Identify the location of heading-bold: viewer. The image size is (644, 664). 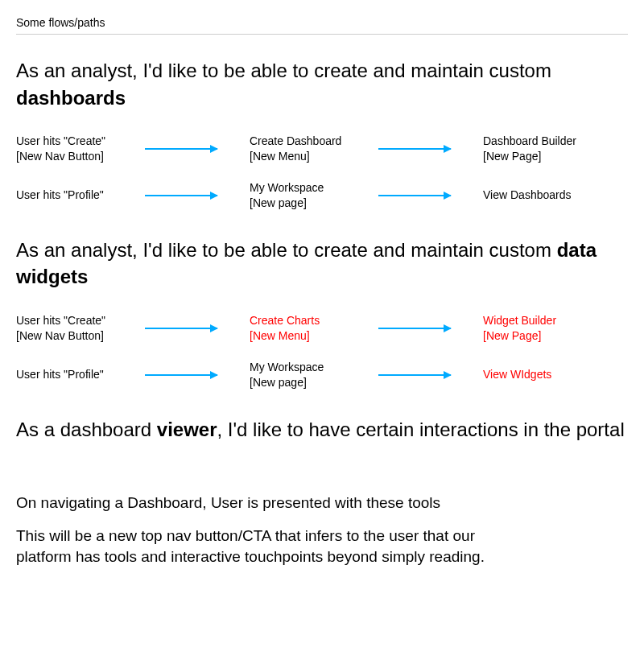
(187, 430).